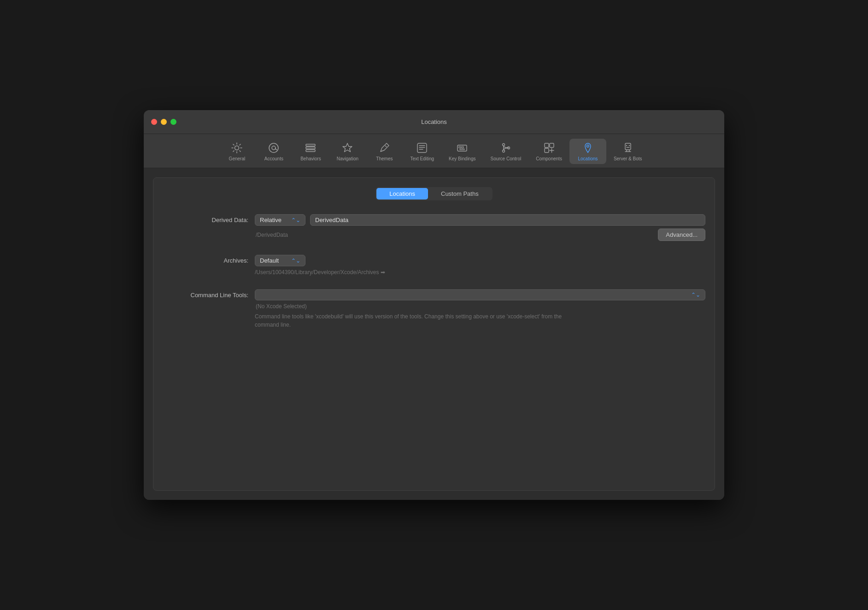 The width and height of the screenshot is (868, 610). I want to click on derived-data-row: Derived Data: Relative ⌃⌄ DerivedData /D…, so click(434, 228).